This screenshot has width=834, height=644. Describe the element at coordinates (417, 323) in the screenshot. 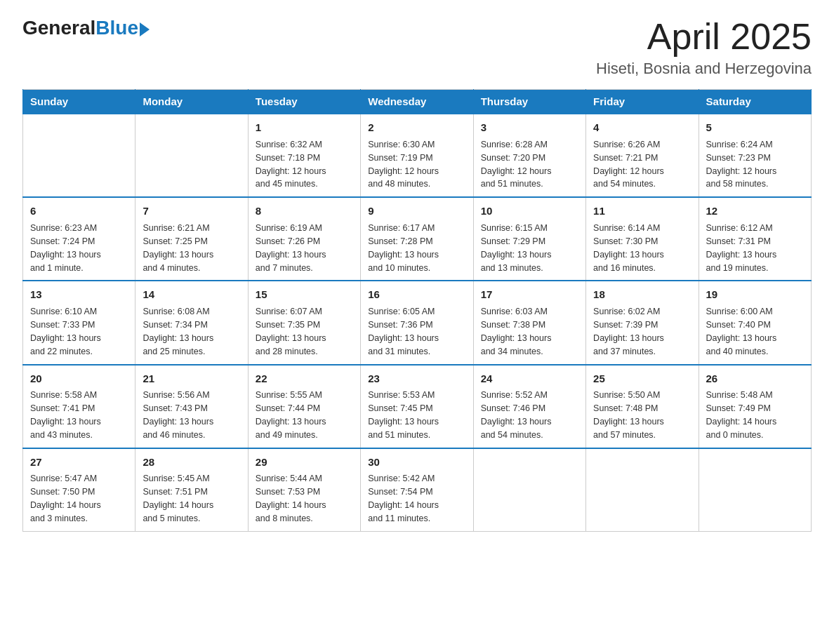

I see `calendar-day-16: 16Sunrise: 6:05 AM Sunset: 7:36 PM Dayli…` at that location.